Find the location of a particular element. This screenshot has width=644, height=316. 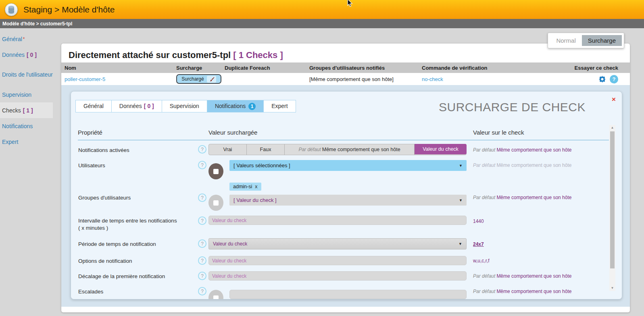

row-periode-notification: Période de temps de notification ? Valeu… is located at coordinates (350, 247).